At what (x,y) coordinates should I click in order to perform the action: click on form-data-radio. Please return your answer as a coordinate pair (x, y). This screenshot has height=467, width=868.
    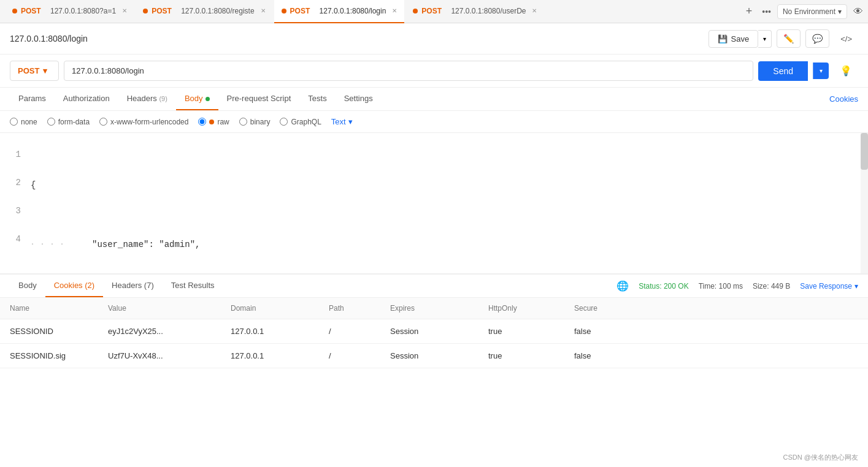
    Looking at the image, I should click on (52, 121).